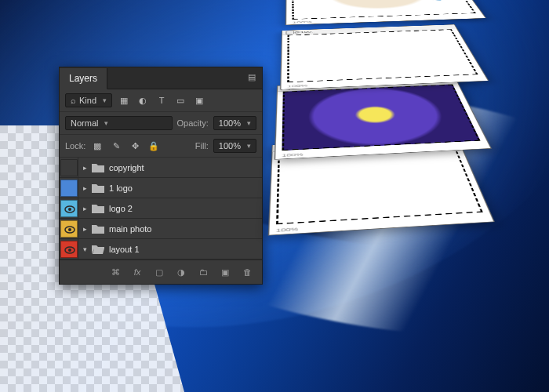 The height and width of the screenshot is (392, 549). What do you see at coordinates (74, 100) in the screenshot?
I see `search-icon: ⌕` at bounding box center [74, 100].